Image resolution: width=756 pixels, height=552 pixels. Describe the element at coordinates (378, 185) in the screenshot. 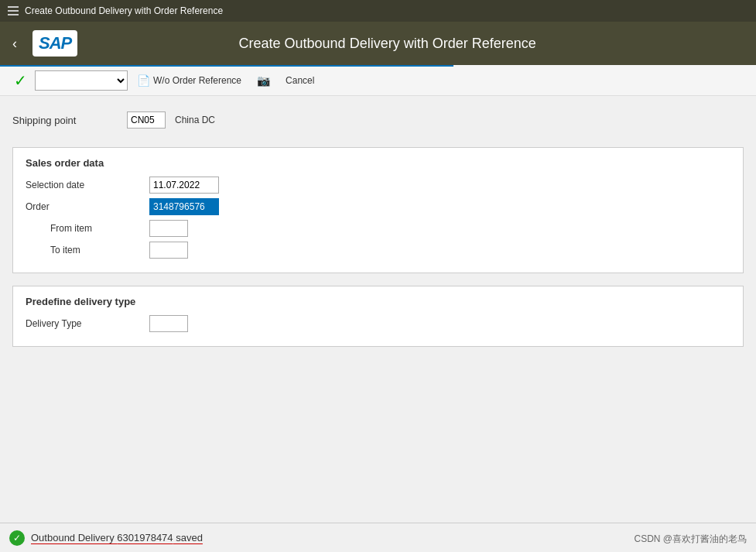

I see `selection-date-row: Selection date` at that location.